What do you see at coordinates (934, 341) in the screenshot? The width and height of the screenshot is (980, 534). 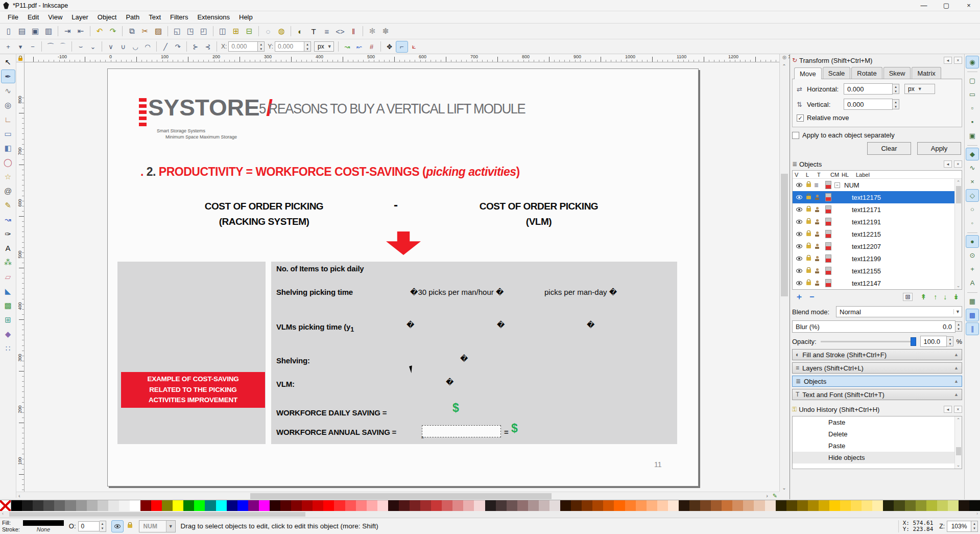 I see `opacity-input: 100.0` at bounding box center [934, 341].